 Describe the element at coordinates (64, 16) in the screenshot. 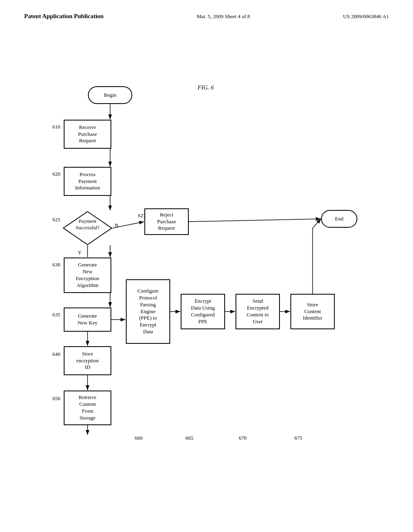

I see `header-left: Patent Application Publication` at that location.